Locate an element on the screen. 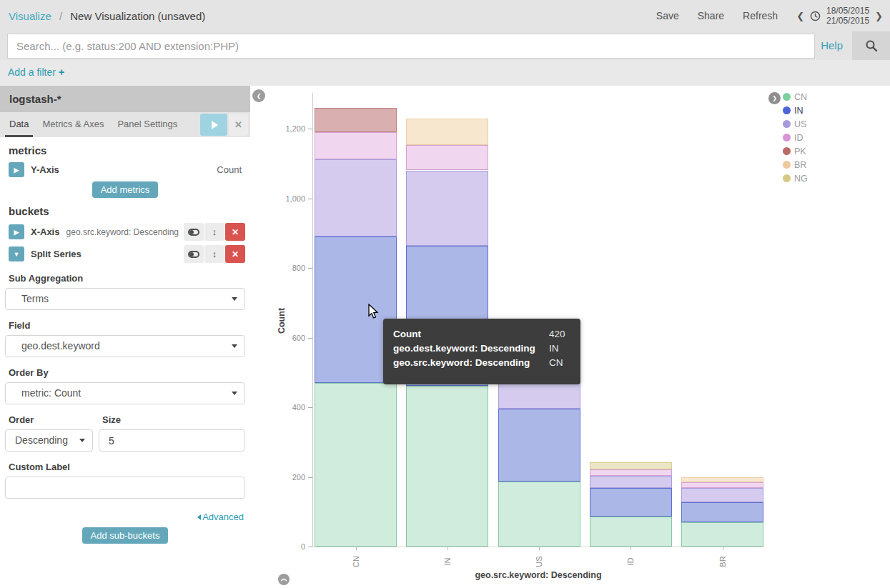 The height and width of the screenshot is (588, 890). split-series-disable-toggle-button is located at coordinates (194, 254).